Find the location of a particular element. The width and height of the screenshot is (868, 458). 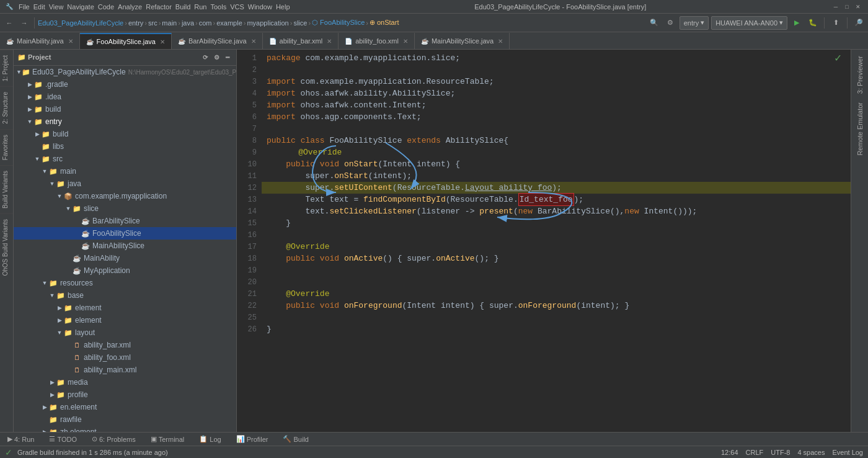

tree-item-build-root: ▶ 📁 build is located at coordinates (125, 109).